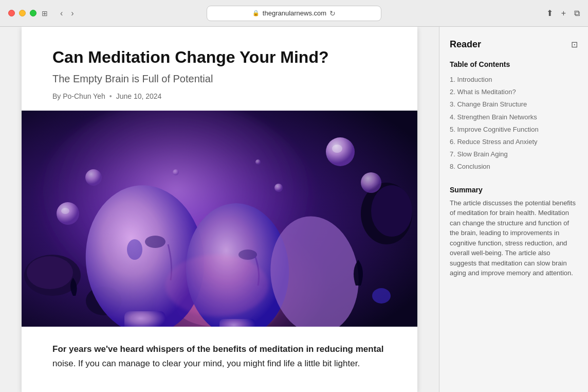 The width and height of the screenshot is (588, 392). I want to click on reader-layout-button: ⊡, so click(575, 44).